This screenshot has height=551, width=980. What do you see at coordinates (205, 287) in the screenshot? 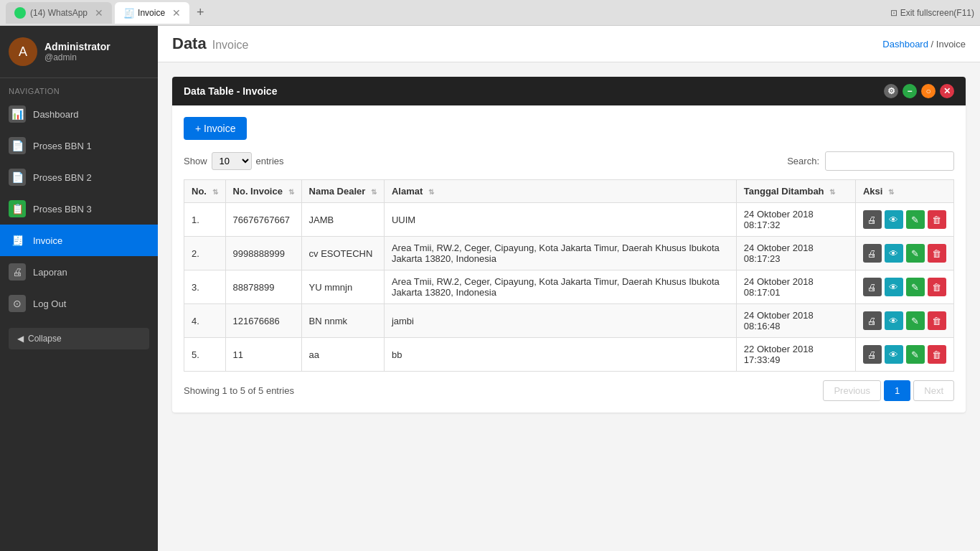
I see `cell-no: 3.` at bounding box center [205, 287].